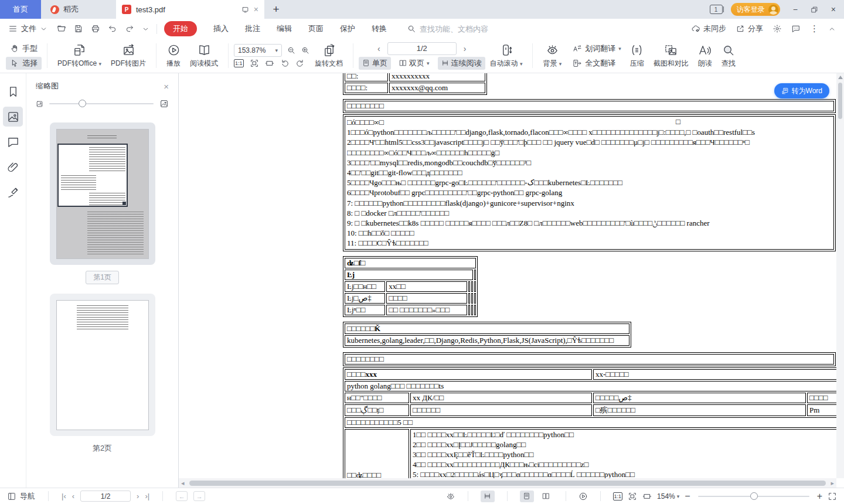 The image size is (844, 504). Describe the element at coordinates (777, 29) in the screenshot. I see `settings-gear-icon` at that location.